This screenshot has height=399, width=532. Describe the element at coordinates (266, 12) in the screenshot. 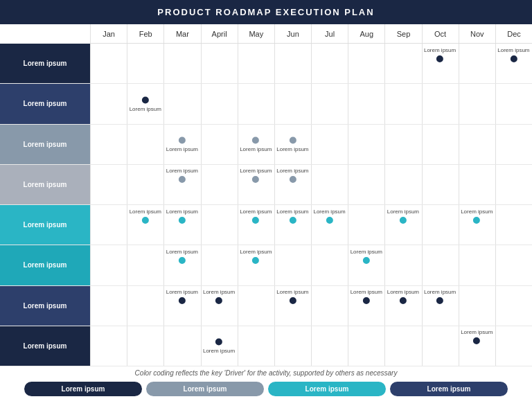

I see `page-header: PRODUCT ROADMAP EXECUTION PLAN` at that location.